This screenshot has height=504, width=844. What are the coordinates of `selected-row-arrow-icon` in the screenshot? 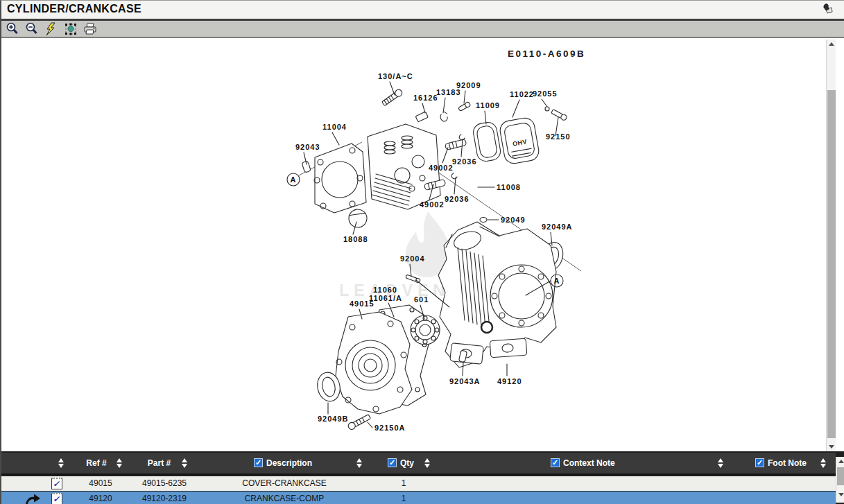 It's located at (33, 498).